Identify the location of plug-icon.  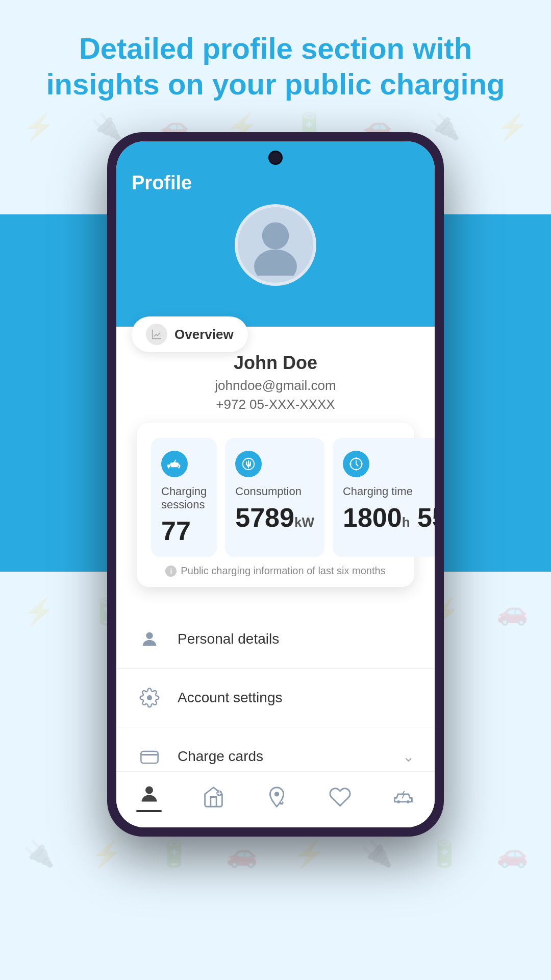
(248, 464).